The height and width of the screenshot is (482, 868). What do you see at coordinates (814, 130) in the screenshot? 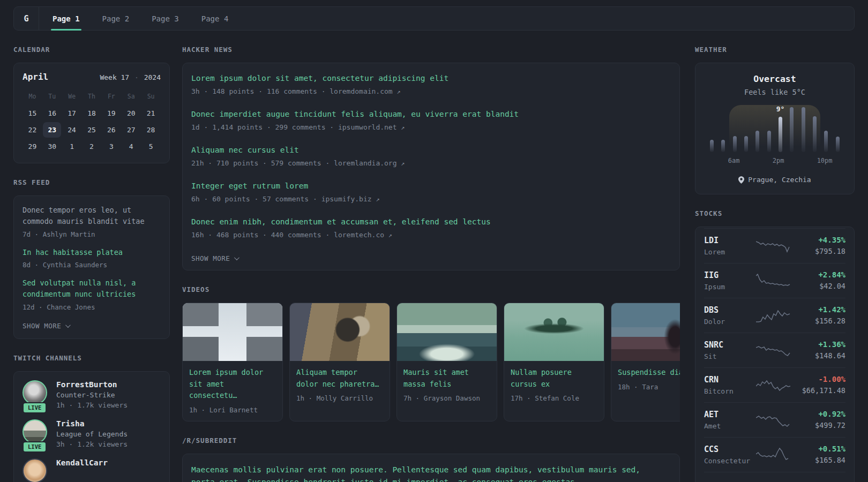
I see `weather-bar-cell` at bounding box center [814, 130].